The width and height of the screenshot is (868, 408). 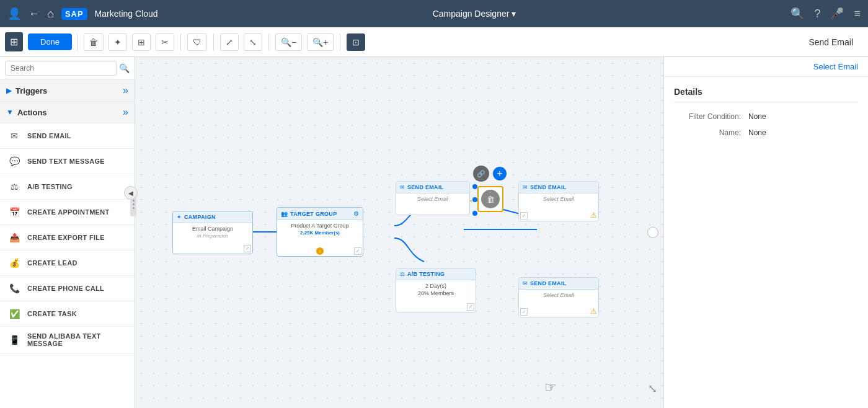 What do you see at coordinates (51, 14) in the screenshot?
I see `home-icon: ⌂` at bounding box center [51, 14].